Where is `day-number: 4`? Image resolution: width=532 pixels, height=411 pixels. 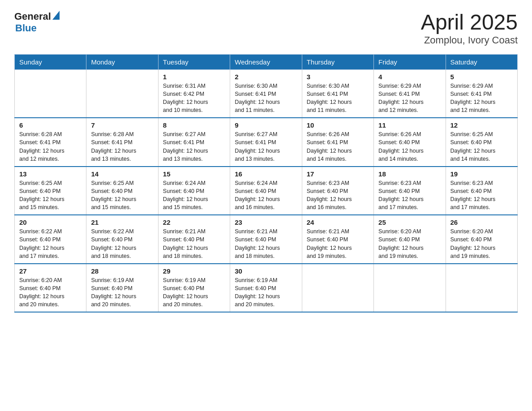 day-number: 4 is located at coordinates (409, 77).